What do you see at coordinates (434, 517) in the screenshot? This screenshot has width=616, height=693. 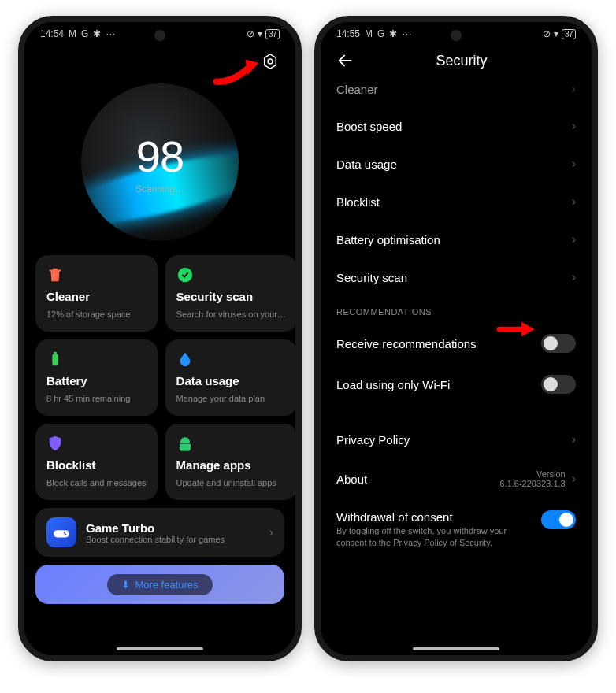 I see `setting-label: Withdrawal of consent` at bounding box center [434, 517].